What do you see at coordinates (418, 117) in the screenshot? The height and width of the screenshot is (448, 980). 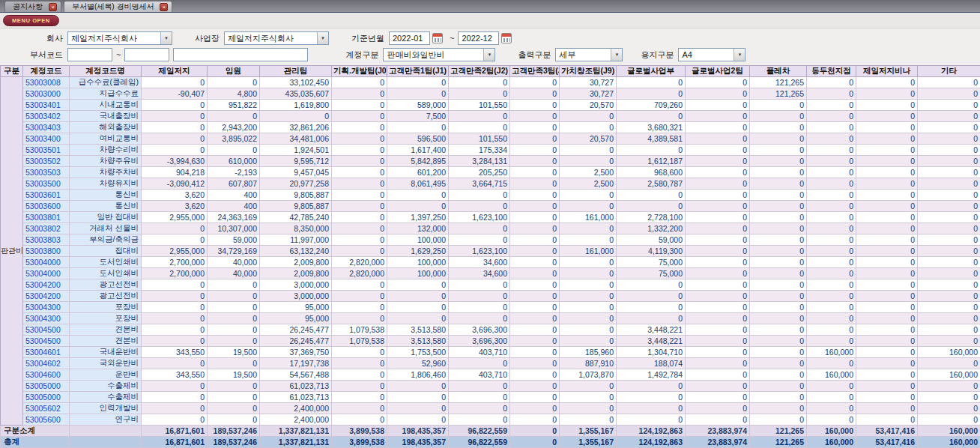 I see `value-cell: 7,500` at bounding box center [418, 117].